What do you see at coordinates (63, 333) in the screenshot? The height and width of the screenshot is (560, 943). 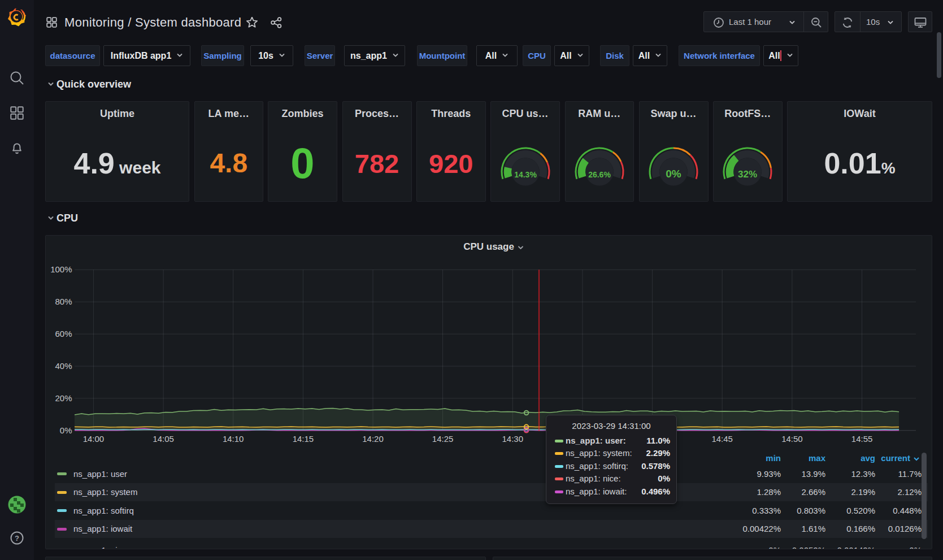 I see `svg-text: 60%` at bounding box center [63, 333].